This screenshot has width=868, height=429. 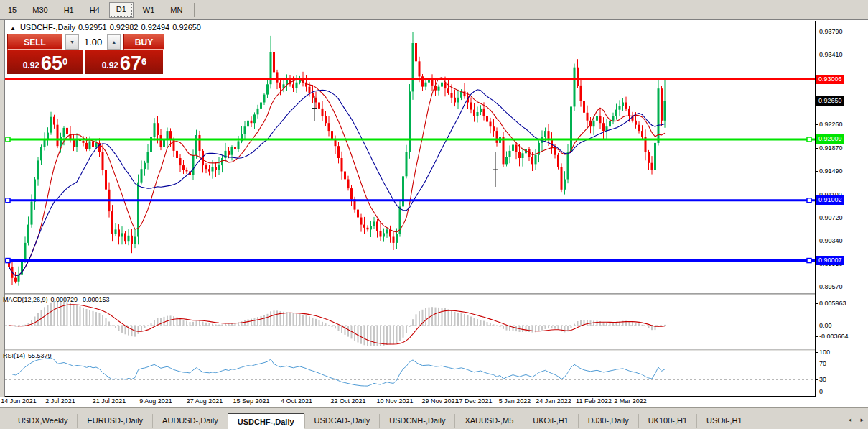 I want to click on rsi-name: RSI(14), so click(x=14, y=356).